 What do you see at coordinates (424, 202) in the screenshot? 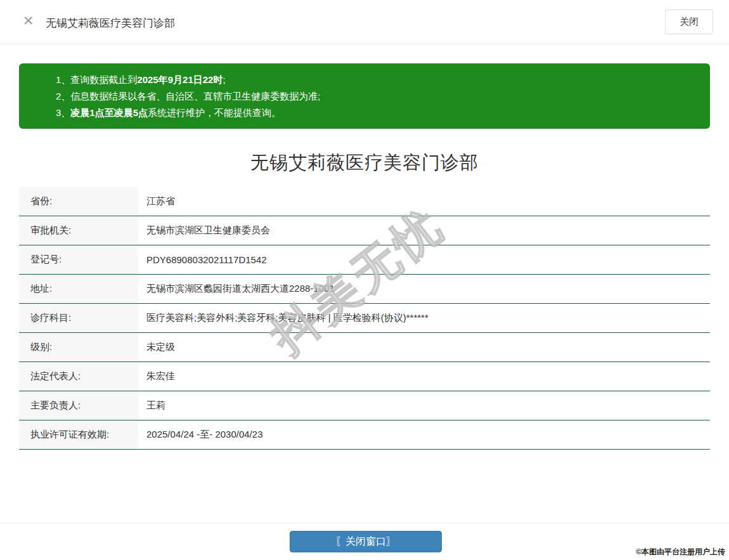
I see `row-value: 江苏省` at bounding box center [424, 202].